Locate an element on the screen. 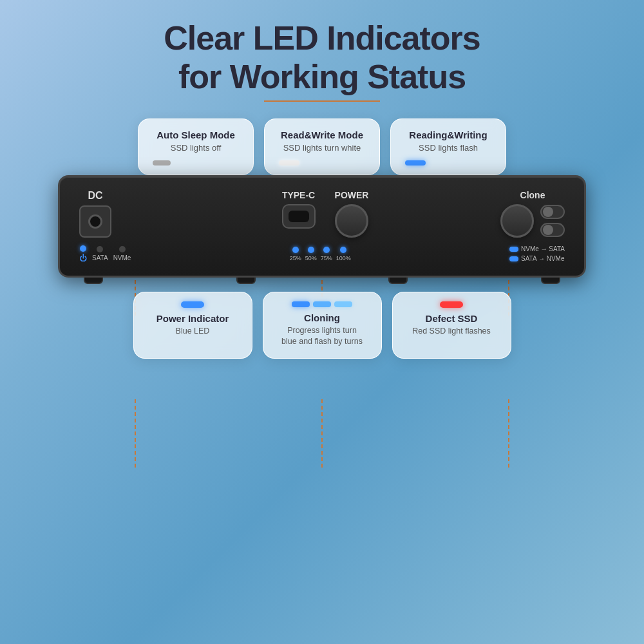 Image resolution: width=644 pixels, height=644 pixels. progress-label-25: 25% is located at coordinates (296, 258).